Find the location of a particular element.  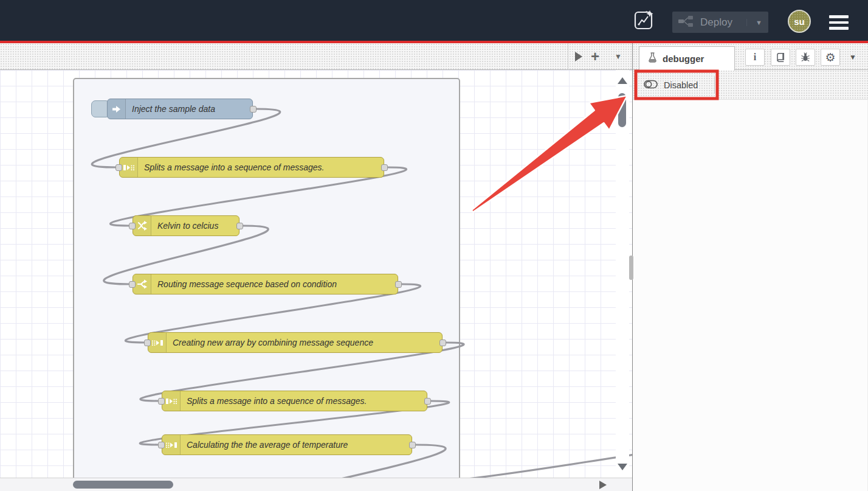

debugger-toolbar: Disabled is located at coordinates (750, 85).